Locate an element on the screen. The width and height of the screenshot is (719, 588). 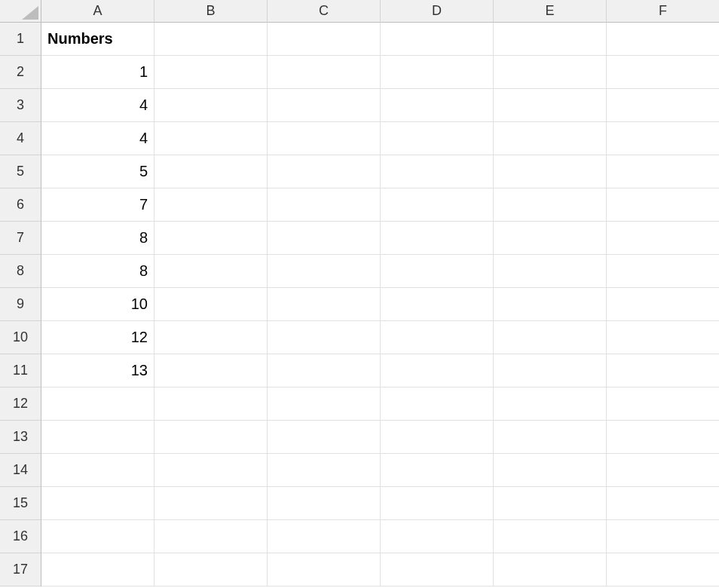
cell-E16 is located at coordinates (550, 537).